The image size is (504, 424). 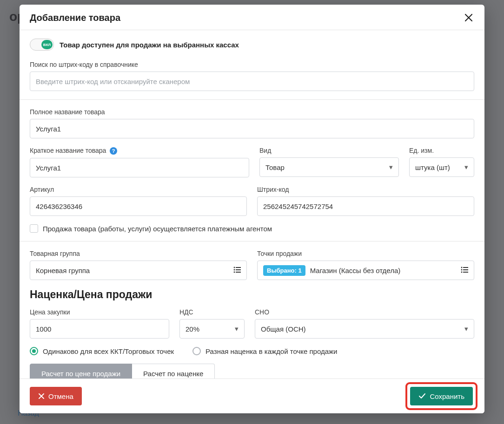 What do you see at coordinates (252, 129) in the screenshot?
I see `full-name-input` at bounding box center [252, 129].